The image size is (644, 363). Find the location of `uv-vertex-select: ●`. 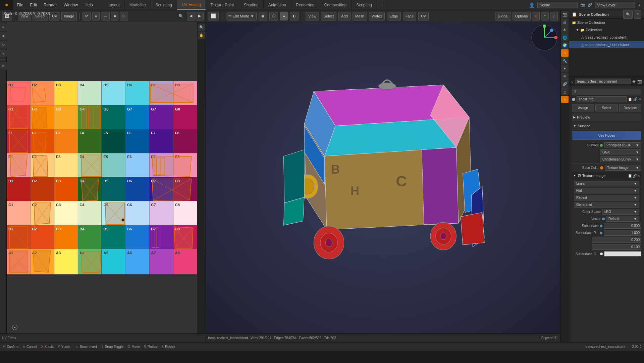

uv-vertex-select: ● is located at coordinates (96, 16).